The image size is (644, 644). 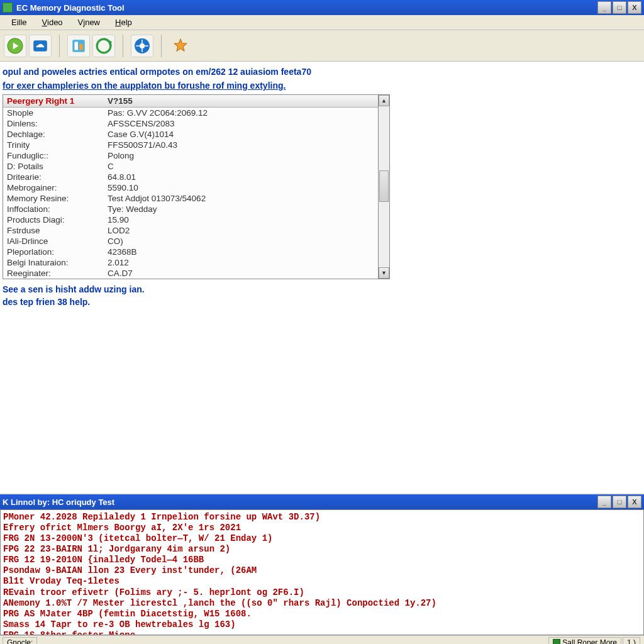 I want to click on detail-value: 42368B, so click(x=243, y=252).